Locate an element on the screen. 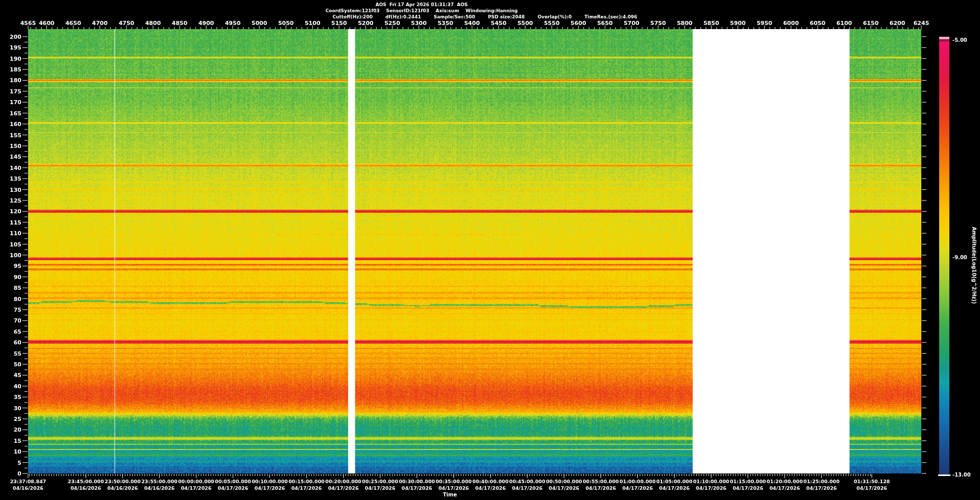 The image size is (980, 500). freq-tick-label: 190 is located at coordinates (11, 59).